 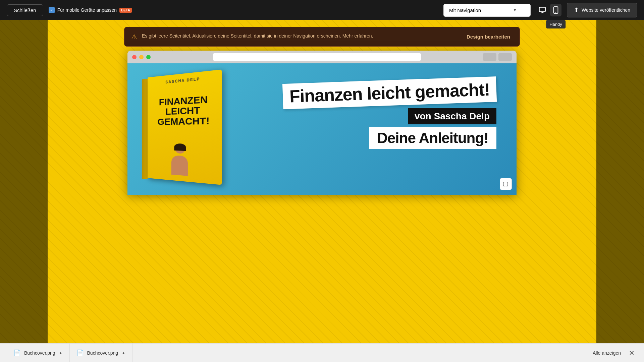 What do you see at coordinates (182, 158) in the screenshot?
I see `book-figure` at bounding box center [182, 158].